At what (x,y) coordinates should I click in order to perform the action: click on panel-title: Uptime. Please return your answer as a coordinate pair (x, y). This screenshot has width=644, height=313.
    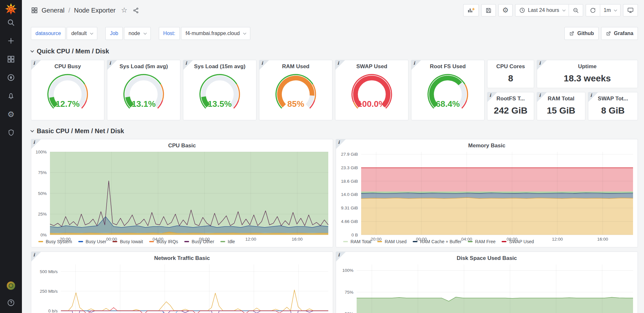
    Looking at the image, I should click on (587, 65).